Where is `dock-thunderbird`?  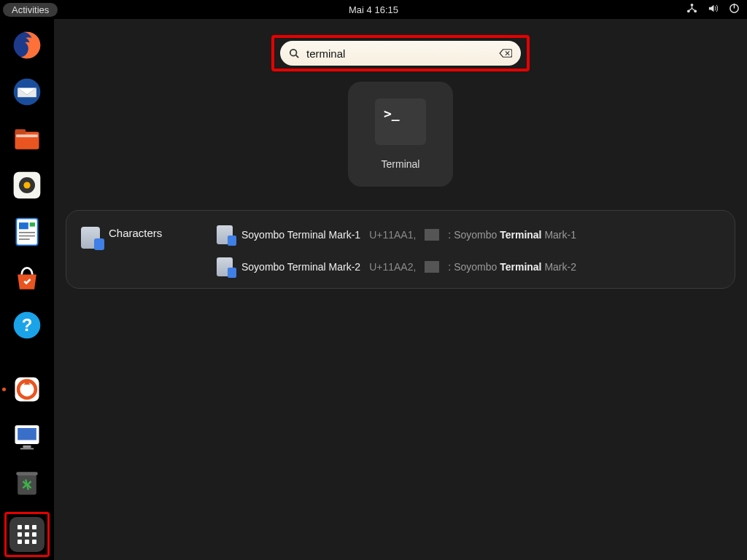 dock-thunderbird is located at coordinates (27, 92).